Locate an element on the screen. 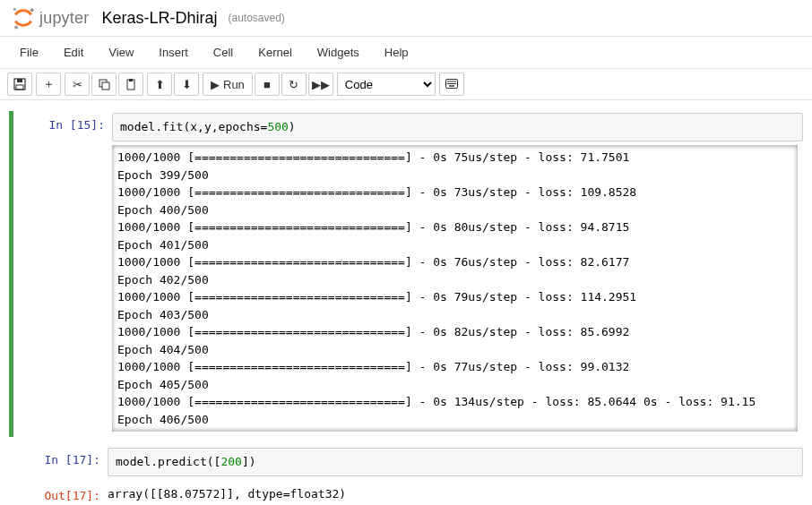 The width and height of the screenshot is (812, 505). input-prompt: In [15]: is located at coordinates (63, 274).